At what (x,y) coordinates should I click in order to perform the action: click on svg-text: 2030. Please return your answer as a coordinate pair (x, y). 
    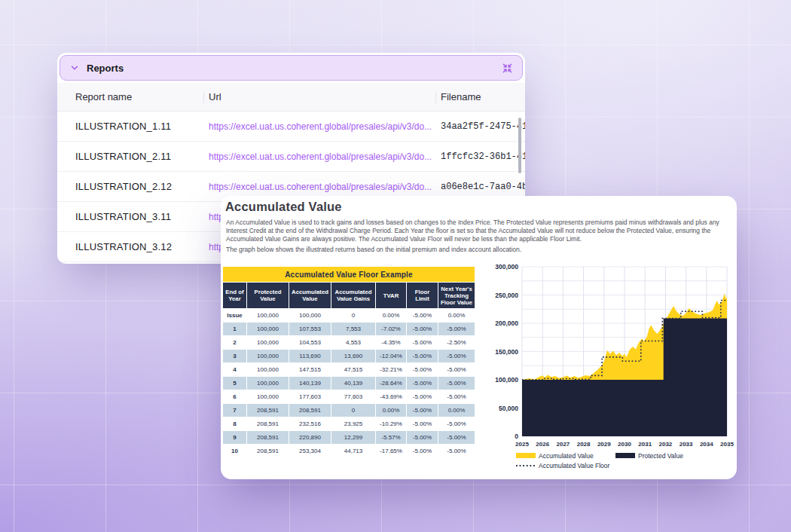
    Looking at the image, I should click on (625, 445).